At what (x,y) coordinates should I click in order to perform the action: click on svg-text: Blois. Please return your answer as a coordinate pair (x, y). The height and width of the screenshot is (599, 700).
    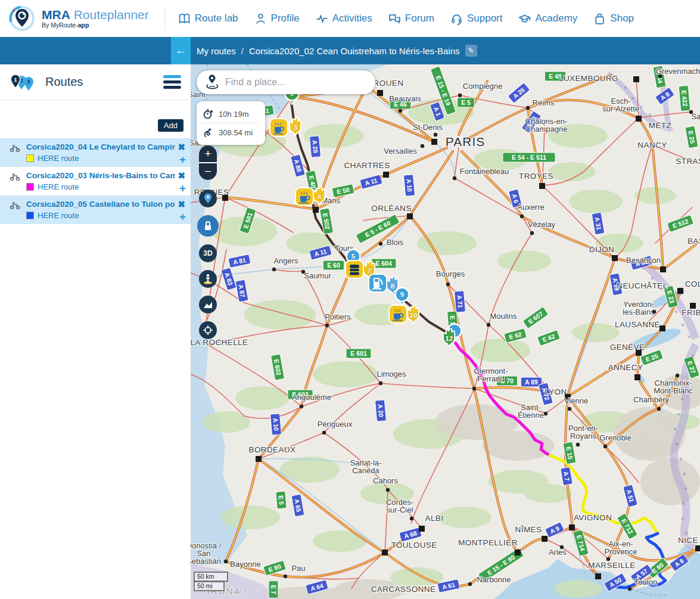
    Looking at the image, I should click on (396, 242).